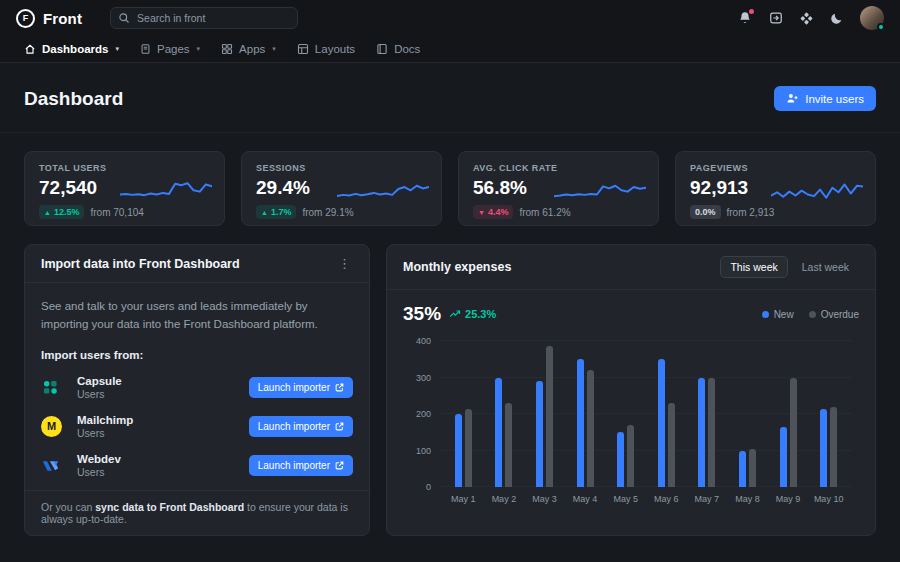 The image size is (900, 562). Describe the element at coordinates (170, 507) in the screenshot. I see `sync-data-link: sync data to Front Dashboard` at that location.